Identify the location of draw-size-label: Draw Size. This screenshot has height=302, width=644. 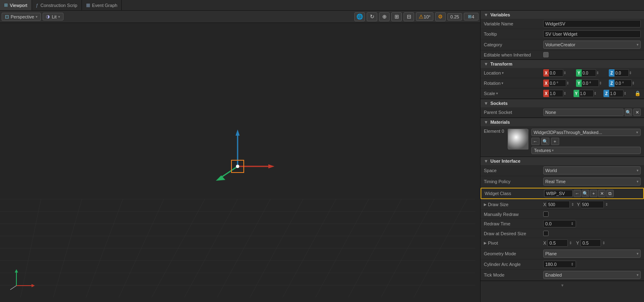
(498, 204).